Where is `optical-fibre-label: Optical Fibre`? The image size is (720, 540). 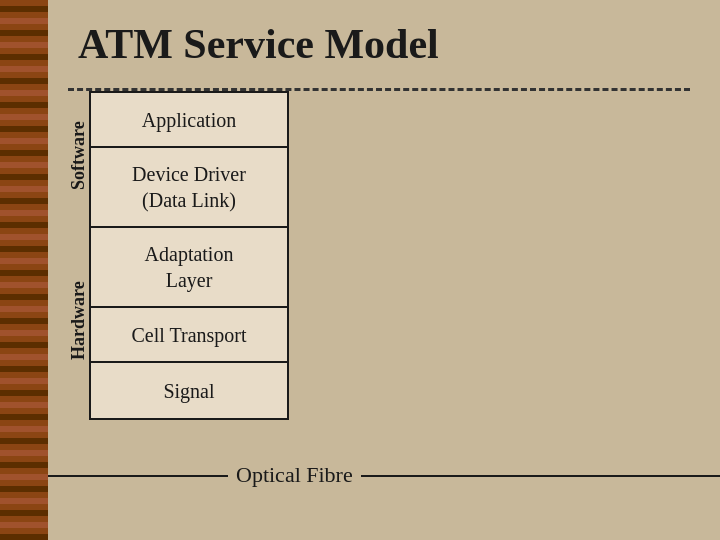 optical-fibre-label: Optical Fibre is located at coordinates (294, 475).